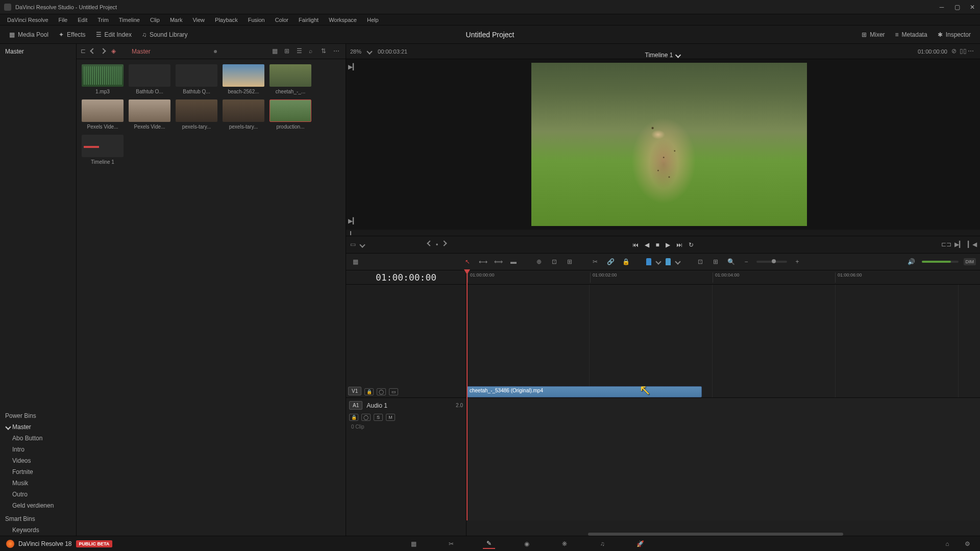  Describe the element at coordinates (716, 534) in the screenshot. I see `timeline-scrollbar` at that location.